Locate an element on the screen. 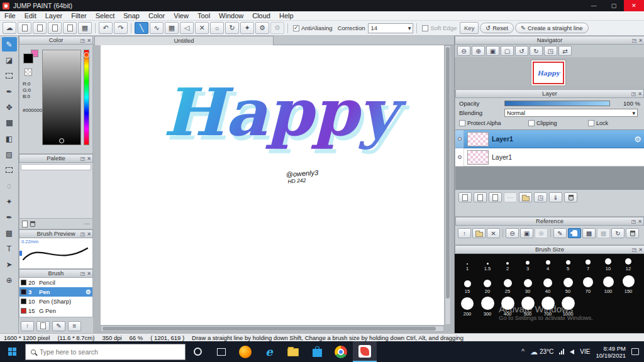 This screenshot has height=362, width=644. key-button: Key is located at coordinates (469, 28).